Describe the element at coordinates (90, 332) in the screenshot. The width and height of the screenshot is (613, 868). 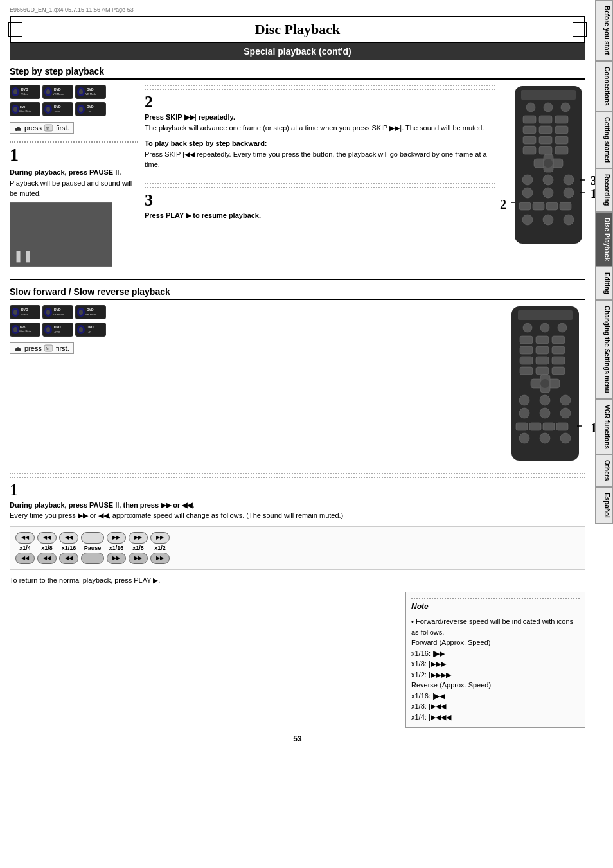
I see `svg-text: +R` at that location.